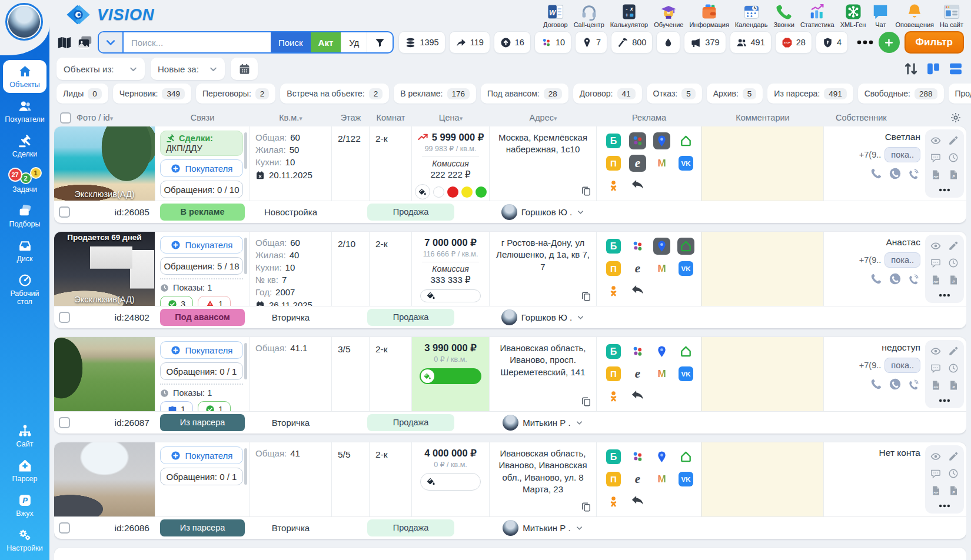 This screenshot has height=560, width=971. Describe the element at coordinates (66, 118) in the screenshot. I see `select-all-checkbox` at that location.